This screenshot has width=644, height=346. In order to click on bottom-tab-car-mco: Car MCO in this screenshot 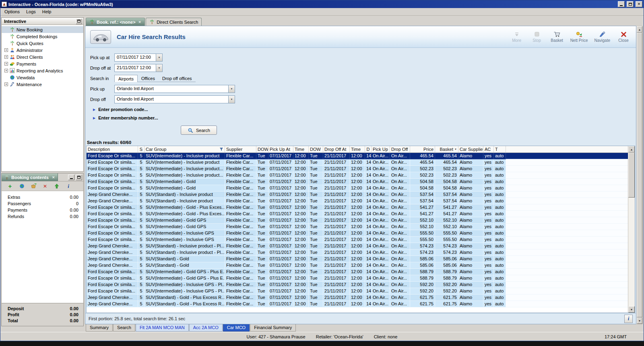, I will do `click(236, 328)`.